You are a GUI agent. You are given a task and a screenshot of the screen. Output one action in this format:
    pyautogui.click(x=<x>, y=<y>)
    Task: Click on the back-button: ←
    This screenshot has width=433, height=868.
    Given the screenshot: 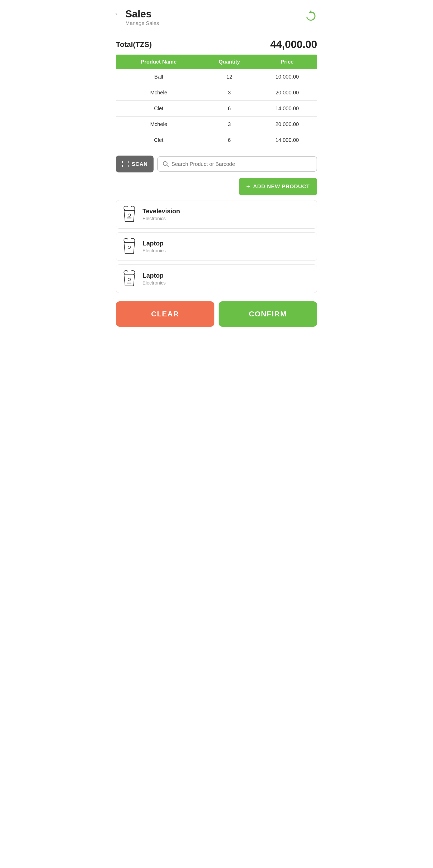 What is the action you would take?
    pyautogui.click(x=118, y=13)
    